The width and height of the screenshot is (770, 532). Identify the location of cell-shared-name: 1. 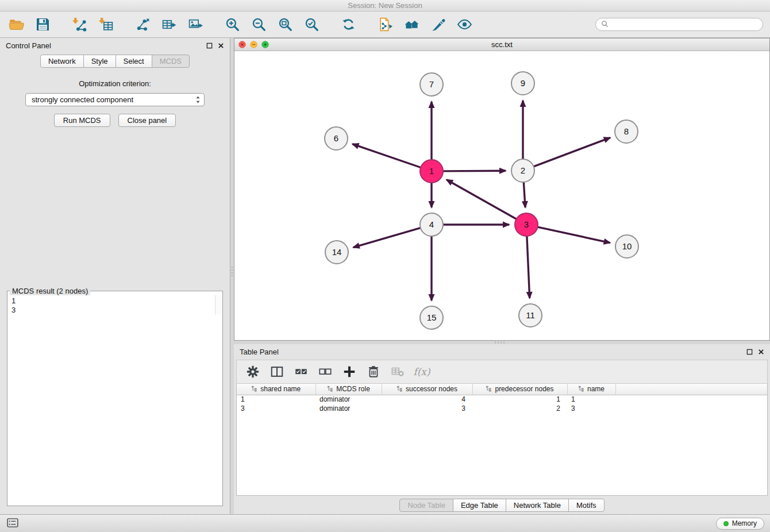
(276, 399).